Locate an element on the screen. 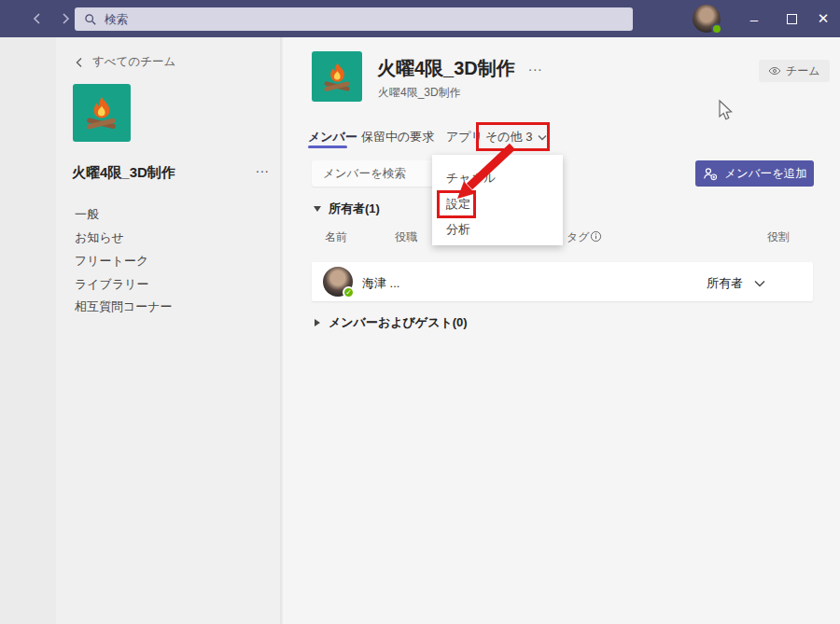 This screenshot has height=624, width=840. members-guests-count: (0) is located at coordinates (460, 323).